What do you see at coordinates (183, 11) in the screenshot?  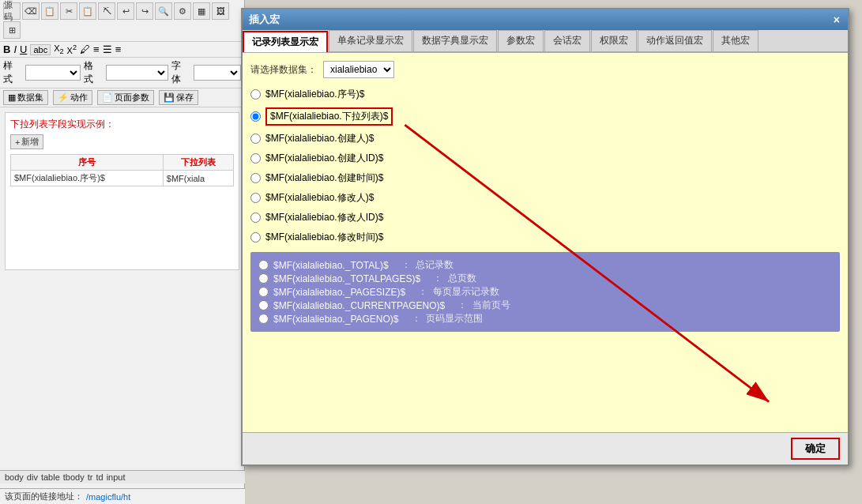 I see `tb9: ⚙` at bounding box center [183, 11].